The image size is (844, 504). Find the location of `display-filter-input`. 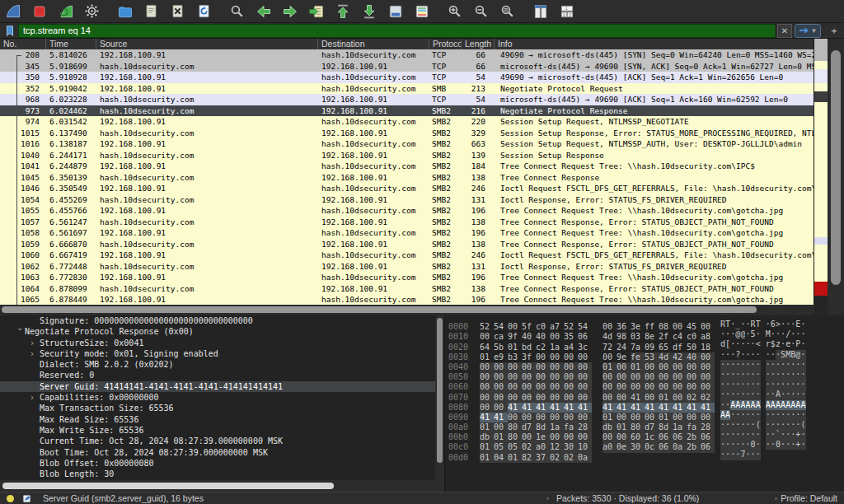

display-filter-input is located at coordinates (397, 31).